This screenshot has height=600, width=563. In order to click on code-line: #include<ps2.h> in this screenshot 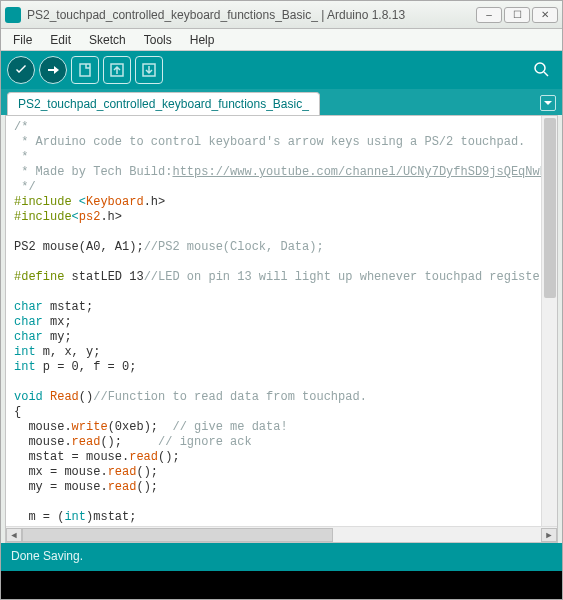, I will do `click(68, 217)`.